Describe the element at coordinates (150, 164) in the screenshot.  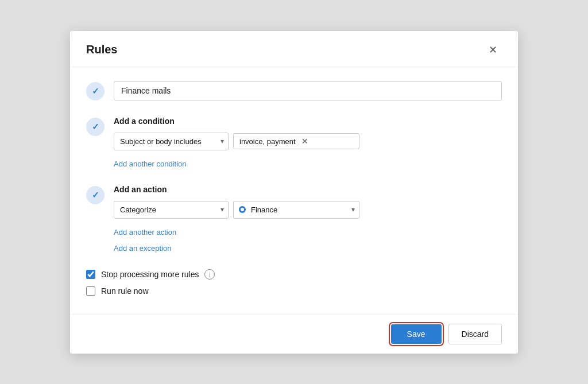
I see `add-condition-link: Add another condition` at that location.